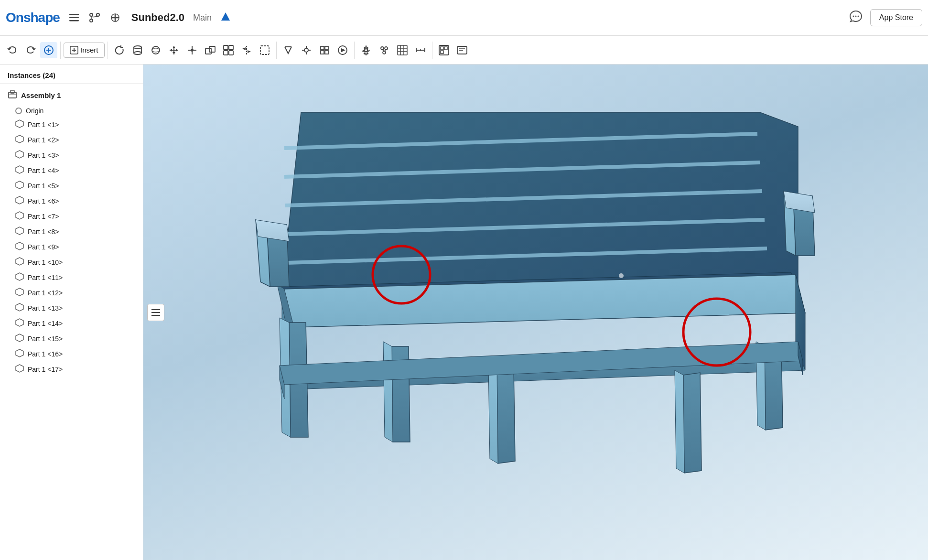 The height and width of the screenshot is (560, 928). What do you see at coordinates (72, 322) in the screenshot?
I see `instances-list: Assembly 1 Origin Part 1 <1> Part 1 <2> …` at bounding box center [72, 322].